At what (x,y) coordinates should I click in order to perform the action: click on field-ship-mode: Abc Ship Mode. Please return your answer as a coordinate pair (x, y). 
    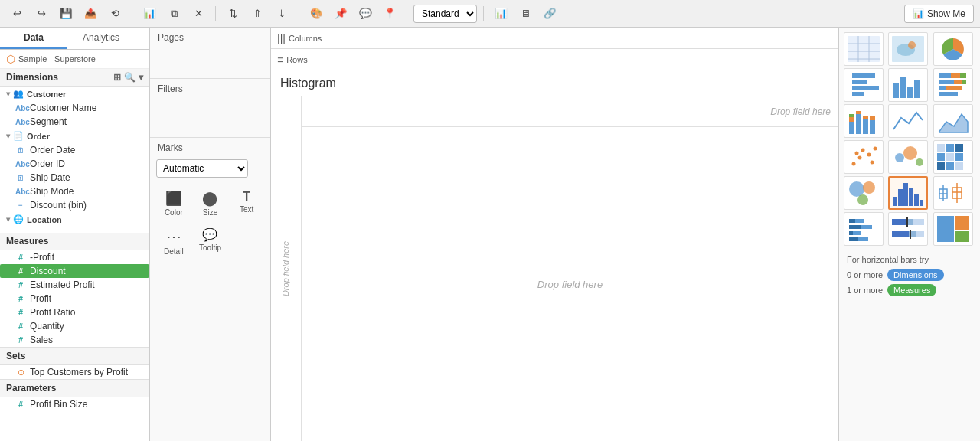
    Looking at the image, I should click on (75, 191).